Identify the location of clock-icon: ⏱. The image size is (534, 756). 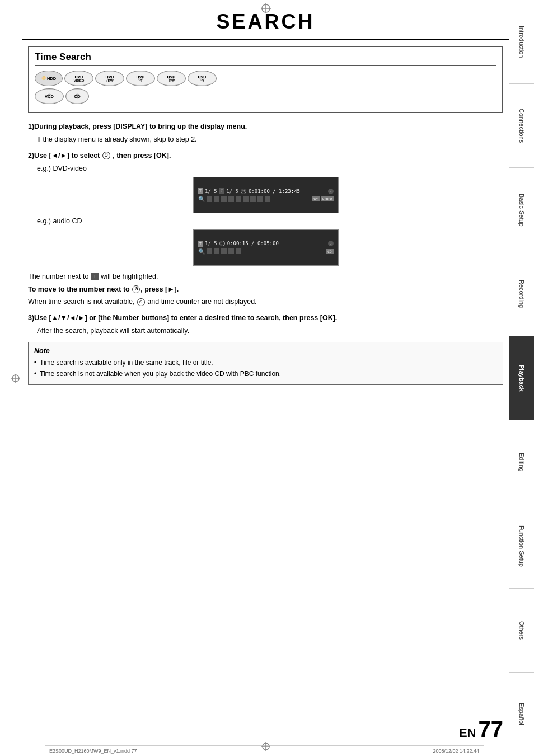
(106, 156).